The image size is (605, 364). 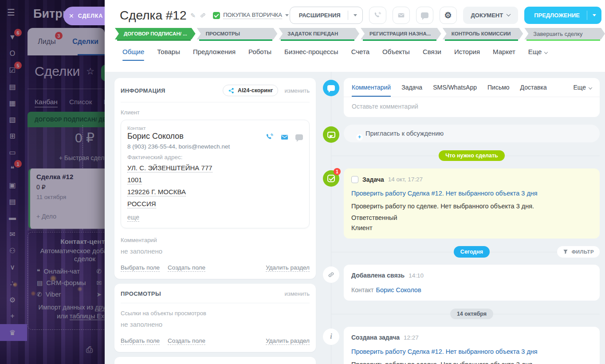 What do you see at coordinates (360, 54) in the screenshot?
I see `tab: Счета` at bounding box center [360, 54].